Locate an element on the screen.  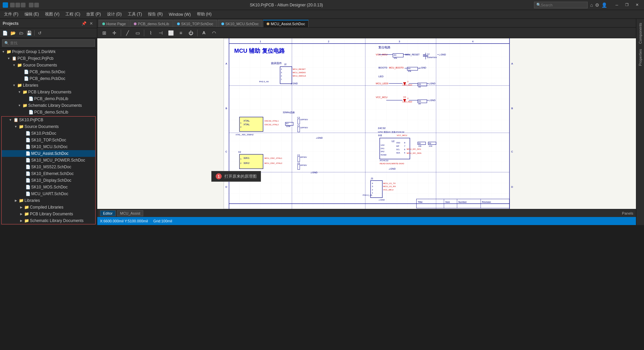
svg-text: R7 is located at coordinates (287, 124).